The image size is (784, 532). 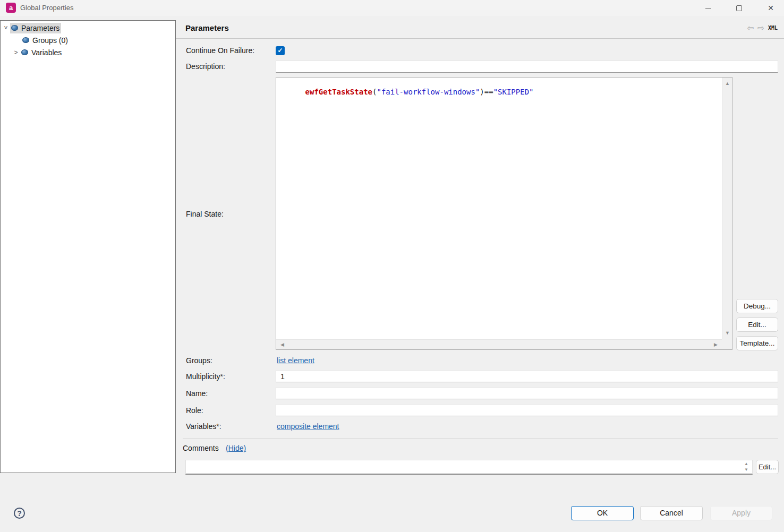 I want to click on continue-on-failure-label: Continue On Failure:, so click(x=220, y=50).